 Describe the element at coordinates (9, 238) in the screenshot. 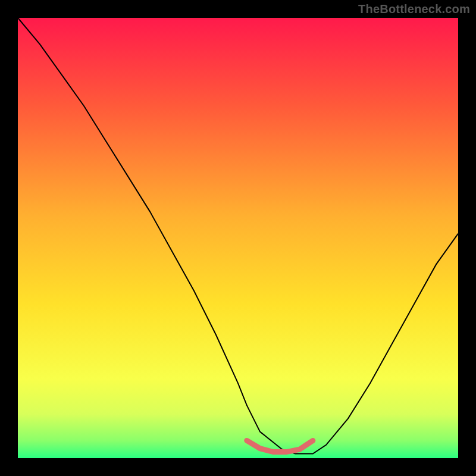

I see `frame-left` at that location.